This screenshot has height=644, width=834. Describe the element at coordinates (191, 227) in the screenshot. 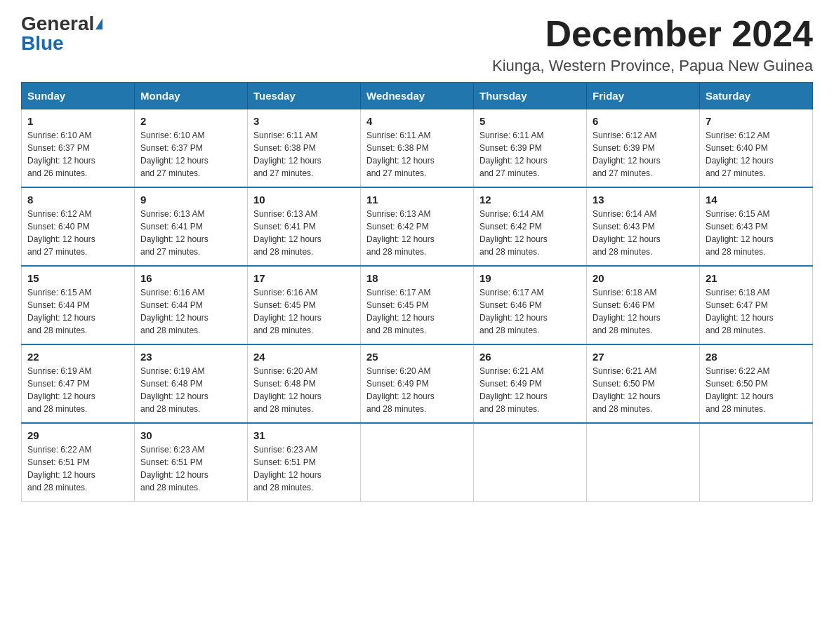

I see `calendar-cell: 9Sunrise: 6:13 AMSunset: 6:41 PMDaylight…` at that location.